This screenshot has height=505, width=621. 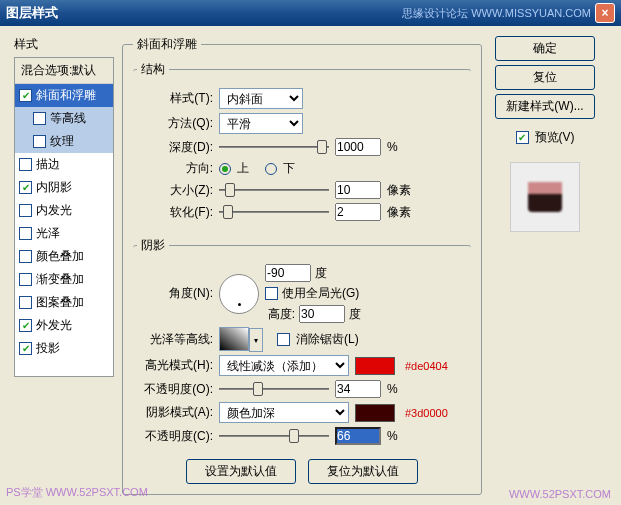 What do you see at coordinates (399, 190) in the screenshot?
I see `px-unit: 像素` at bounding box center [399, 190].